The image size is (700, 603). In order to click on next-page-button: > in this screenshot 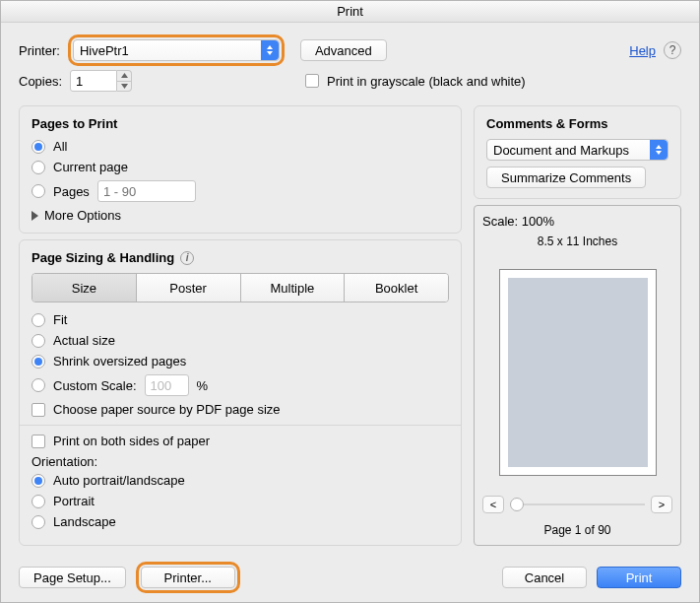, I will do `click(662, 504)`.